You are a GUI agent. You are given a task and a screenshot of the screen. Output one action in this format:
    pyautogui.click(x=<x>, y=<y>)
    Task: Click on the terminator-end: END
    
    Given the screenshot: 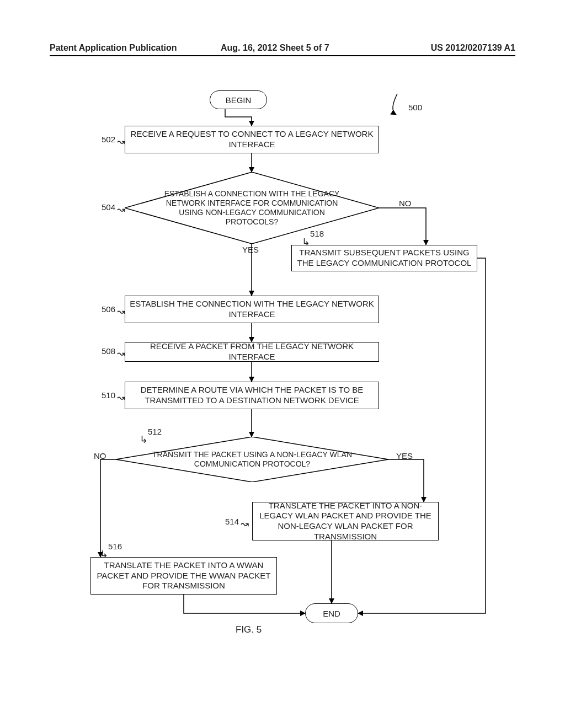 What is the action you would take?
    pyautogui.click(x=332, y=613)
    